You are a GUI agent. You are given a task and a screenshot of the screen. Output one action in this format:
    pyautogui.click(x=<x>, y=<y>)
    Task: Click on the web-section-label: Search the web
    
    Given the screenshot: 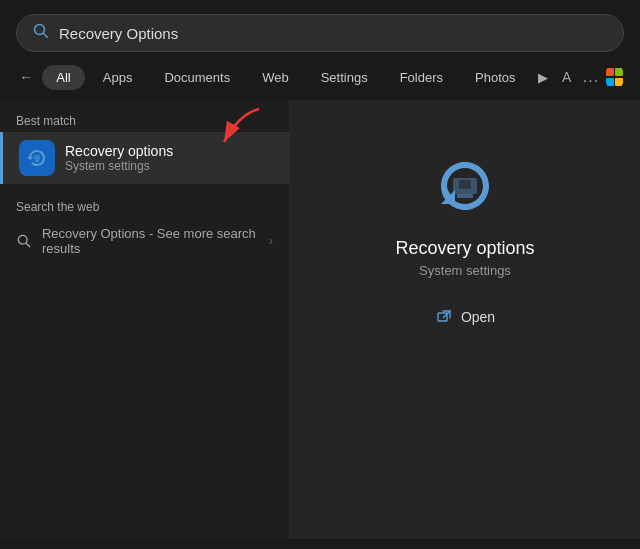 What is the action you would take?
    pyautogui.click(x=144, y=206)
    